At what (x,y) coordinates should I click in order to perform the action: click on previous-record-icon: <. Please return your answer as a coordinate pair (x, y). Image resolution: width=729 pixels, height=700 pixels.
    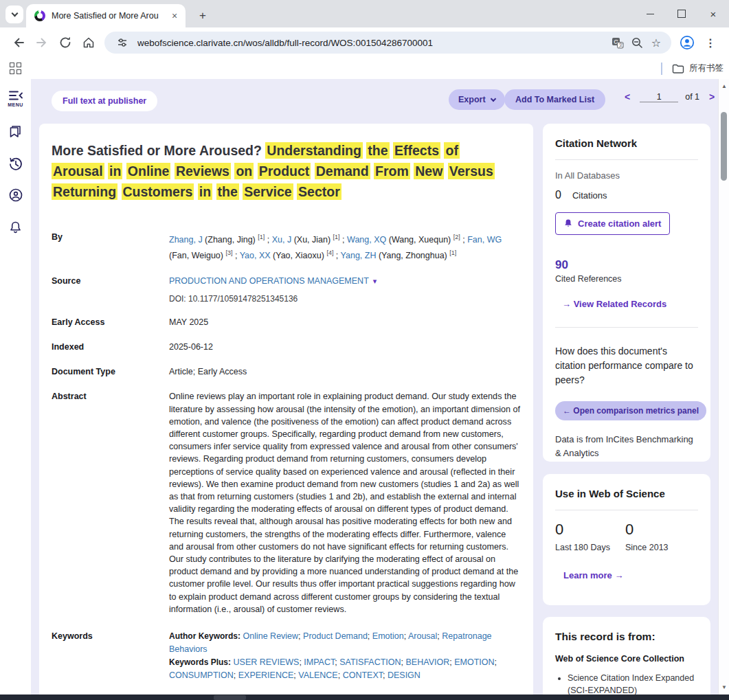
    Looking at the image, I should click on (627, 97).